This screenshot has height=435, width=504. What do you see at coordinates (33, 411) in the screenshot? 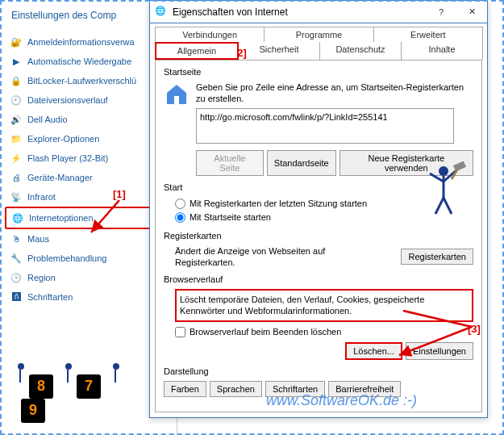
I see `score-9: 9` at bounding box center [33, 411].